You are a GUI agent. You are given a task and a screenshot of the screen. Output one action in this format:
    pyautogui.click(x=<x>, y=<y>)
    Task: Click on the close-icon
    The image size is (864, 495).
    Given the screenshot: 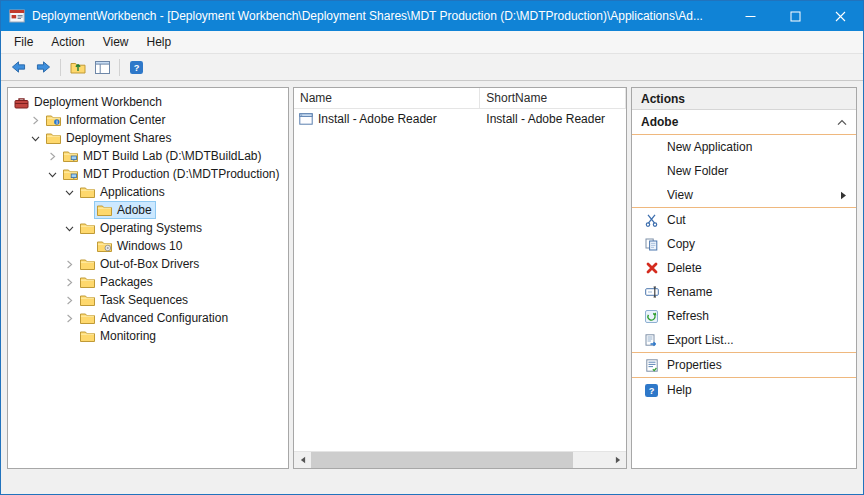 What is the action you would take?
    pyautogui.click(x=840, y=16)
    